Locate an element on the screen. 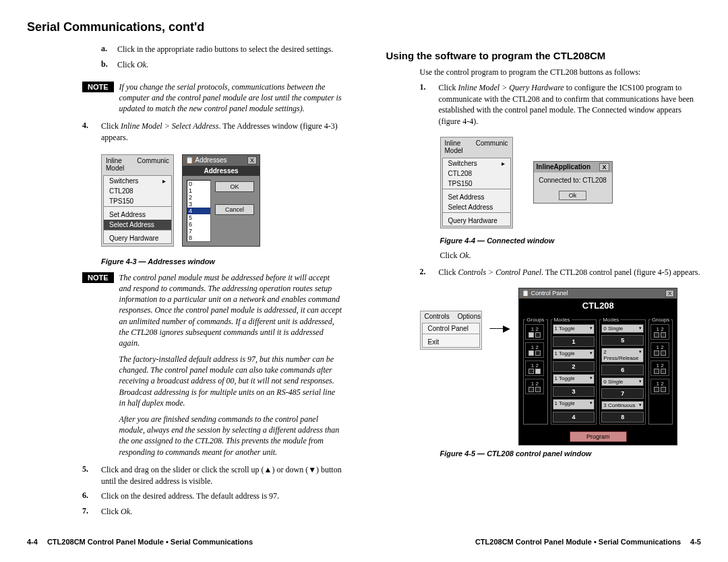 The height and width of the screenshot is (562, 728). figure-4-4: Inline ModelCommunic Switchers▸ CTL208 T… is located at coordinates (571, 183).